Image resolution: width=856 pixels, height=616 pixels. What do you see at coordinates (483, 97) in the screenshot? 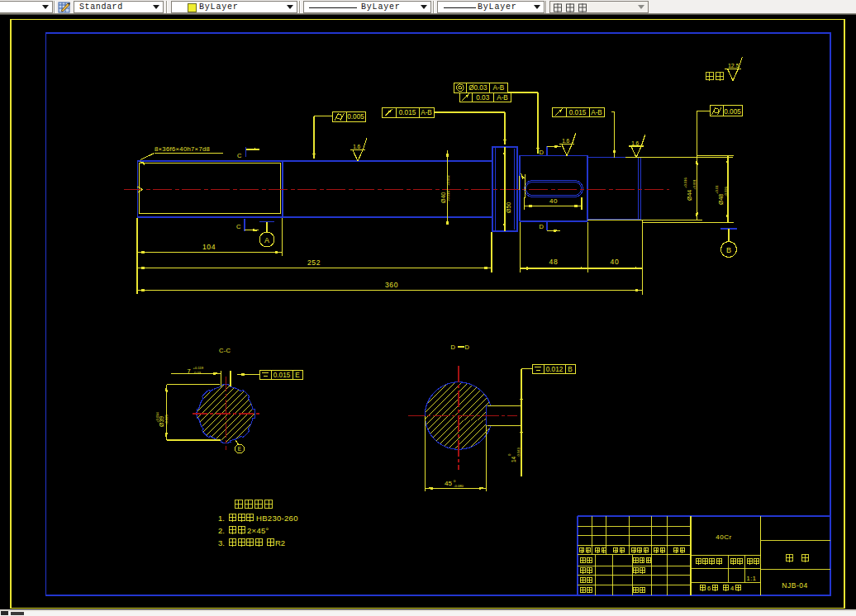
I see `svg-text: 0.03` at bounding box center [483, 97].